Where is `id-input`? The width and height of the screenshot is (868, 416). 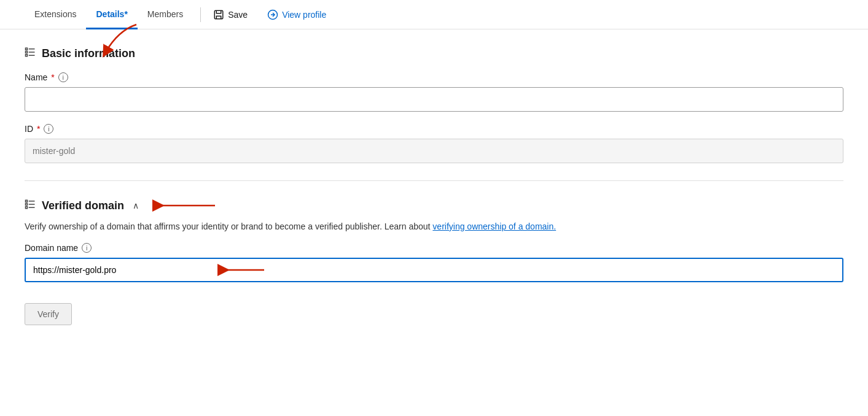 id-input is located at coordinates (434, 151).